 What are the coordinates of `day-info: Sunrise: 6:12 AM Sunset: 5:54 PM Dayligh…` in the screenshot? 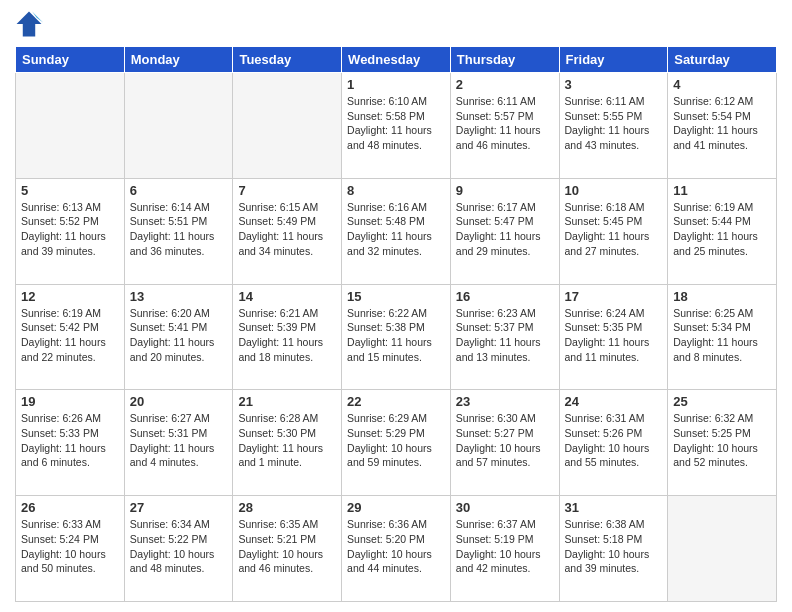 It's located at (722, 124).